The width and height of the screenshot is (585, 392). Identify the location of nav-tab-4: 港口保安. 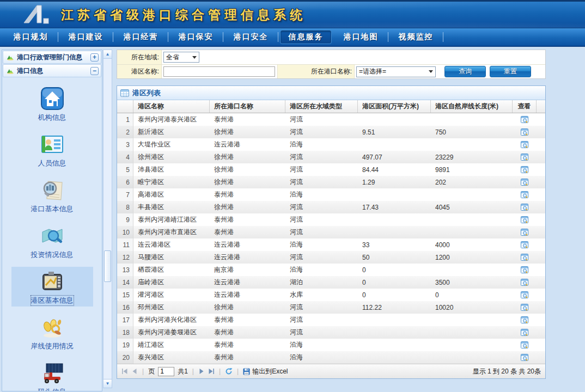
(196, 37).